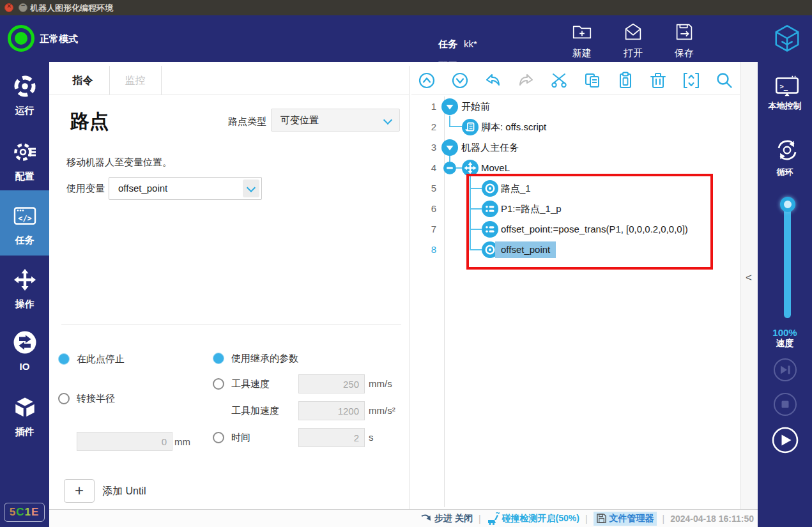  What do you see at coordinates (9, 8) in the screenshot?
I see `close-icon` at bounding box center [9, 8].